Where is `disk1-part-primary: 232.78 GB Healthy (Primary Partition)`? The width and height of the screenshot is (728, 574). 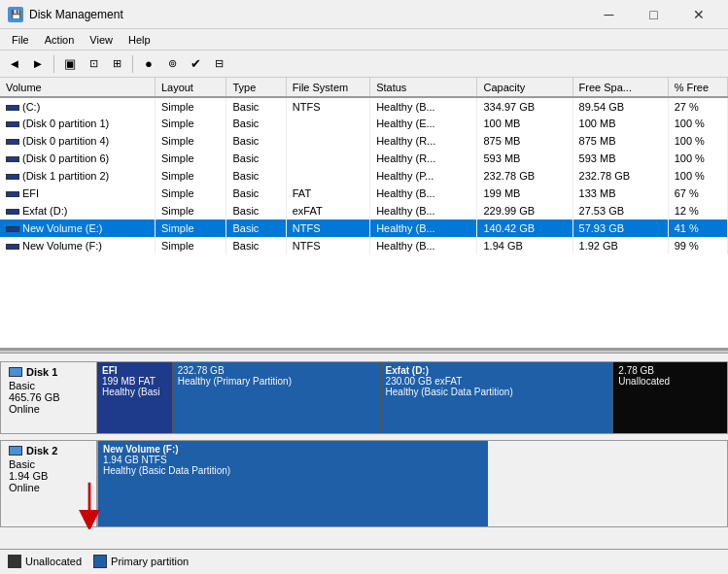 disk1-part-primary: 232.78 GB Healthy (Primary Partition) is located at coordinates (277, 398).